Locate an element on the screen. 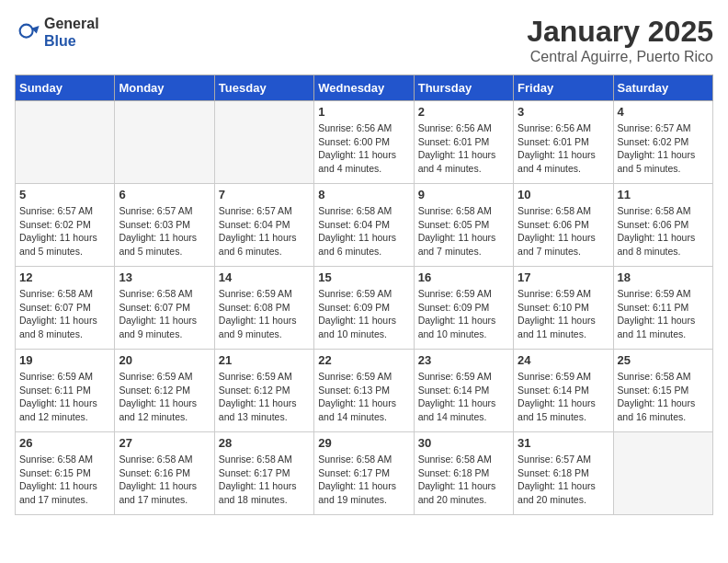  calendar-cell: 11Sunrise: 6:58 AMSunset: 6:06 PMDayligh… is located at coordinates (663, 225).